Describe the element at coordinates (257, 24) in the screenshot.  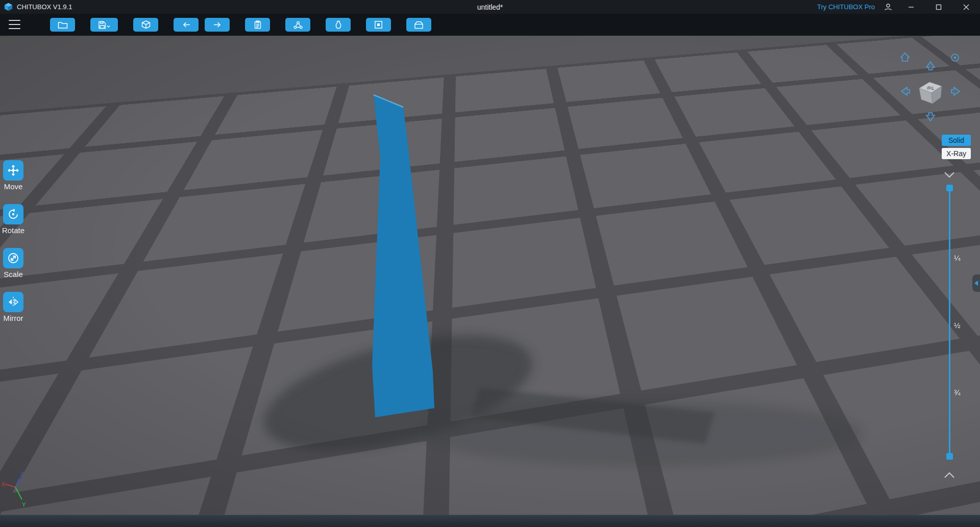
I see `copy-button` at that location.